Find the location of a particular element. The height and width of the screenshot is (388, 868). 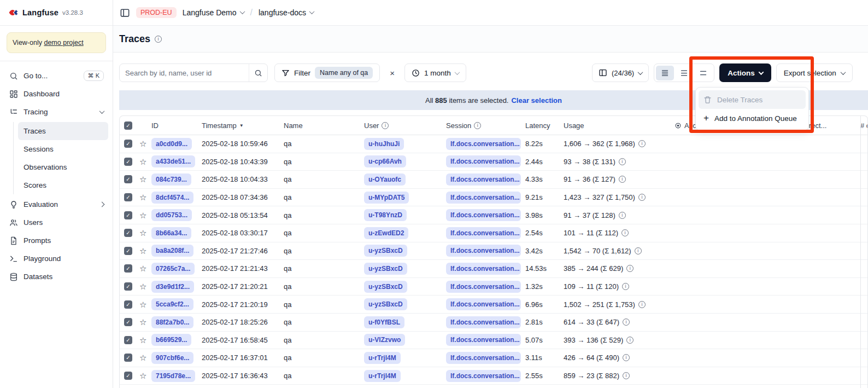

header-usage: Usage is located at coordinates (617, 126).